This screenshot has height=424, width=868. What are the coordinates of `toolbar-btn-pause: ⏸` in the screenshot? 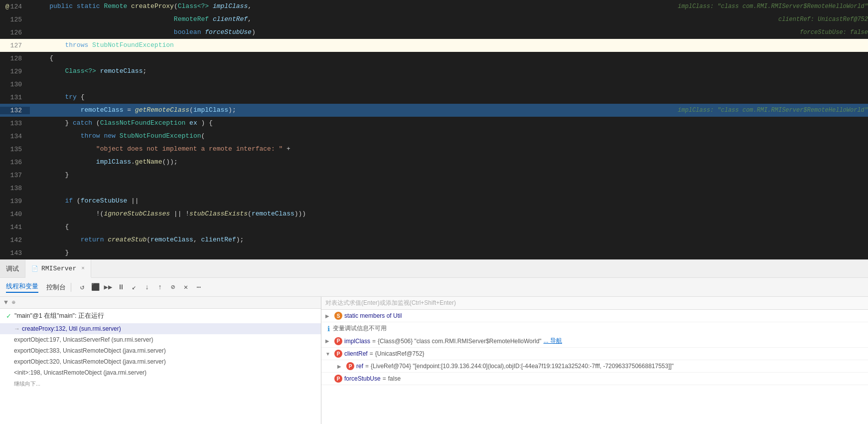 It's located at (121, 287).